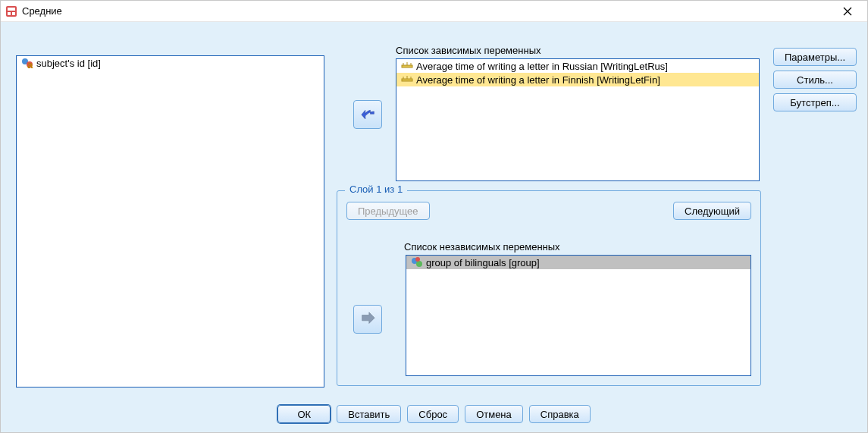 This screenshot has height=433, width=868. Describe the element at coordinates (30, 64) in the screenshot. I see `svg-text: a` at that location.